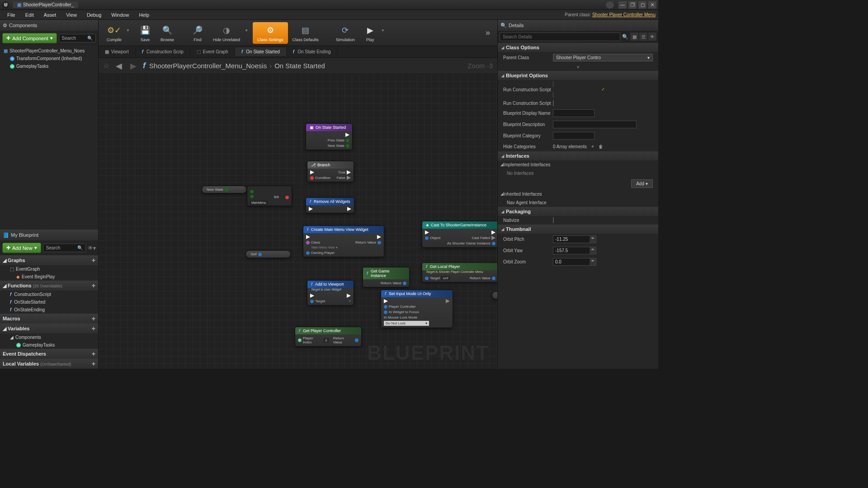 The width and height of the screenshot is (868, 488). I want to click on add-function-icon: +, so click(94, 286).